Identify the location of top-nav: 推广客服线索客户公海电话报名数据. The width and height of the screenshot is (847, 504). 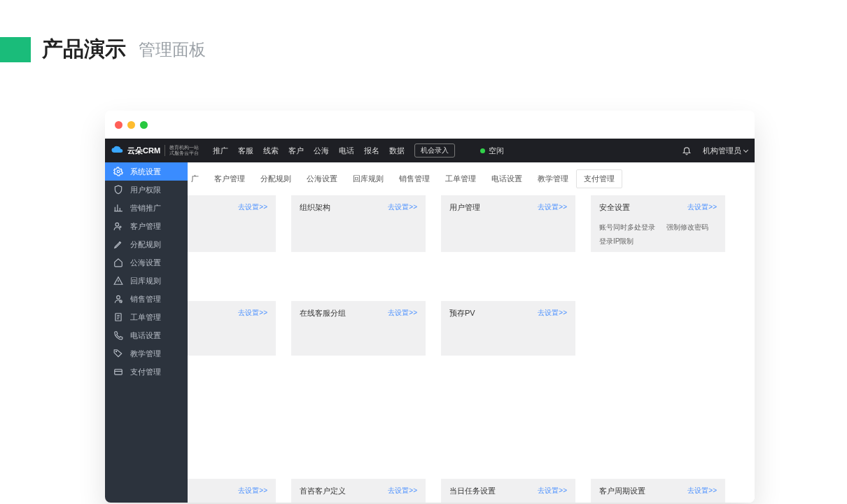
(309, 151).